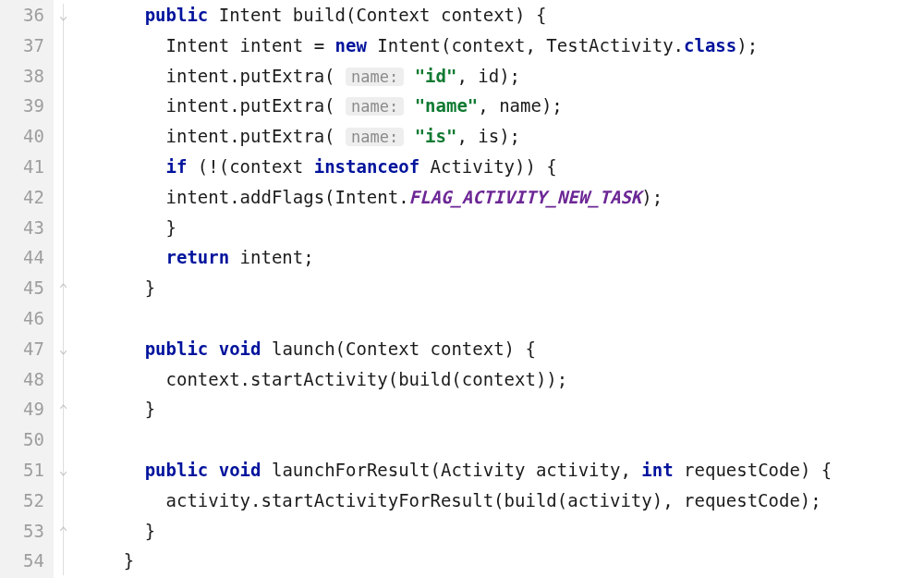 The image size is (924, 578). I want to click on line-number: 37, so click(26, 46).